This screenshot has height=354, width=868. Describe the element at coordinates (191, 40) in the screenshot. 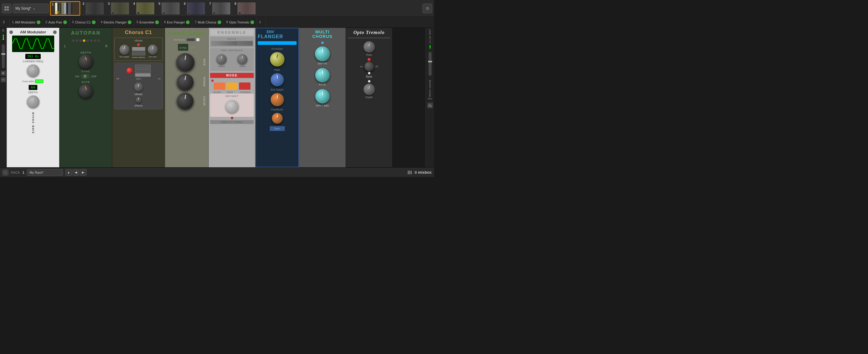

I see `flanger-manual-toggle` at that location.